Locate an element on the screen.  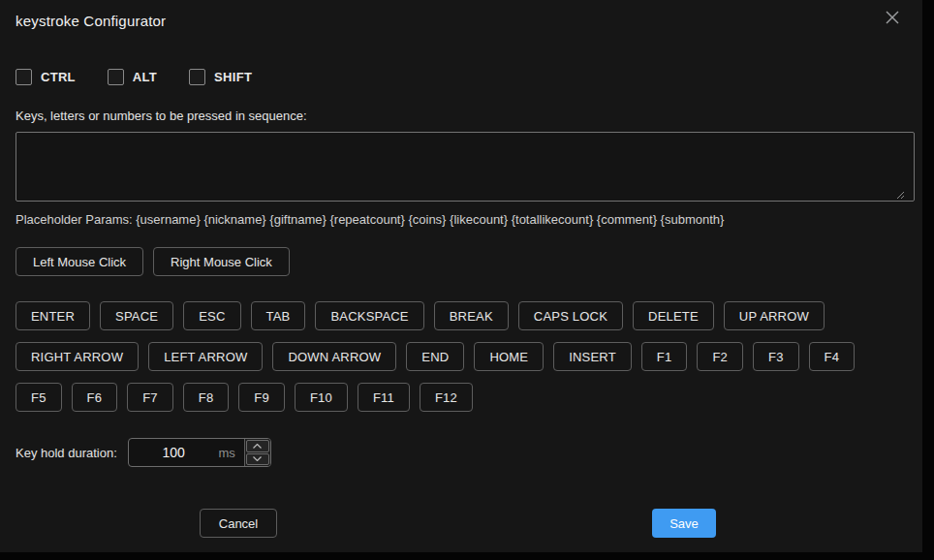
placeholder-params-text: Placeholder Params: {username} {nickname… is located at coordinates (461, 219).